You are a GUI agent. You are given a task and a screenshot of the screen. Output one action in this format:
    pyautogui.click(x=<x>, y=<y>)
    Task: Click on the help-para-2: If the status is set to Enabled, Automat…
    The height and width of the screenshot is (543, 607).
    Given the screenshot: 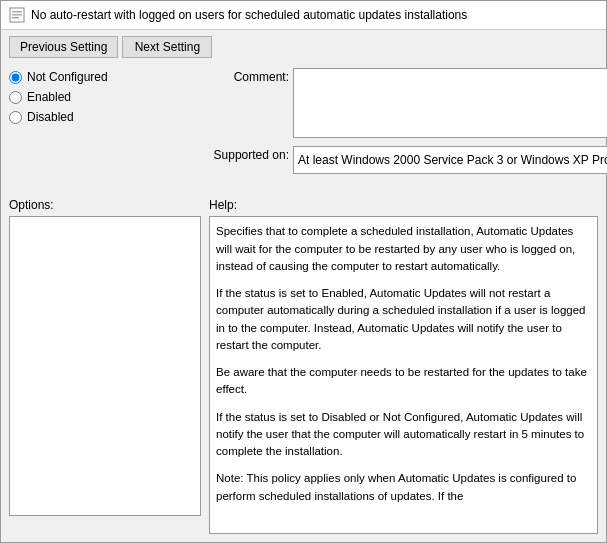 What is the action you would take?
    pyautogui.click(x=404, y=320)
    